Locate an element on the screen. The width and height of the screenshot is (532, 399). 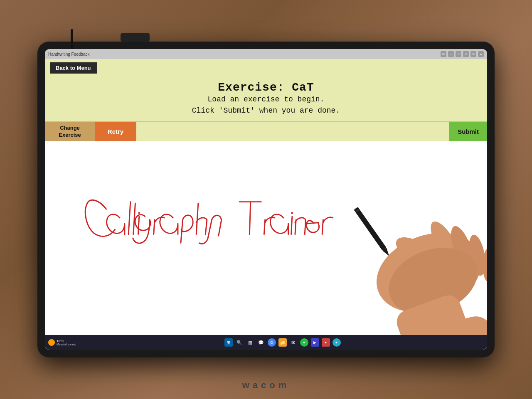
taskbar-icons: ⊞ 🔍 ▦ 💬 G 📁 ✉ ● ▶ ● ● is located at coordinates (283, 342).